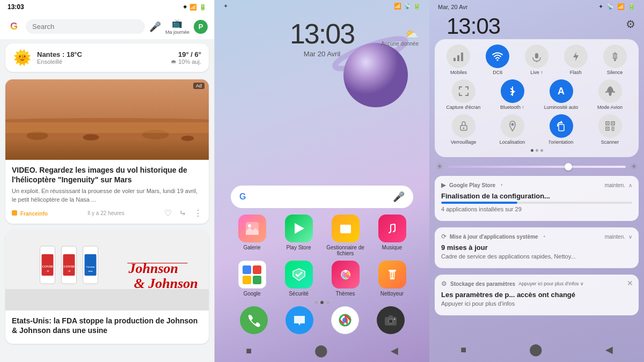 This screenshot has height=362, width=644. What do you see at coordinates (254, 320) in the screenshot?
I see `dock-phone` at bounding box center [254, 320].